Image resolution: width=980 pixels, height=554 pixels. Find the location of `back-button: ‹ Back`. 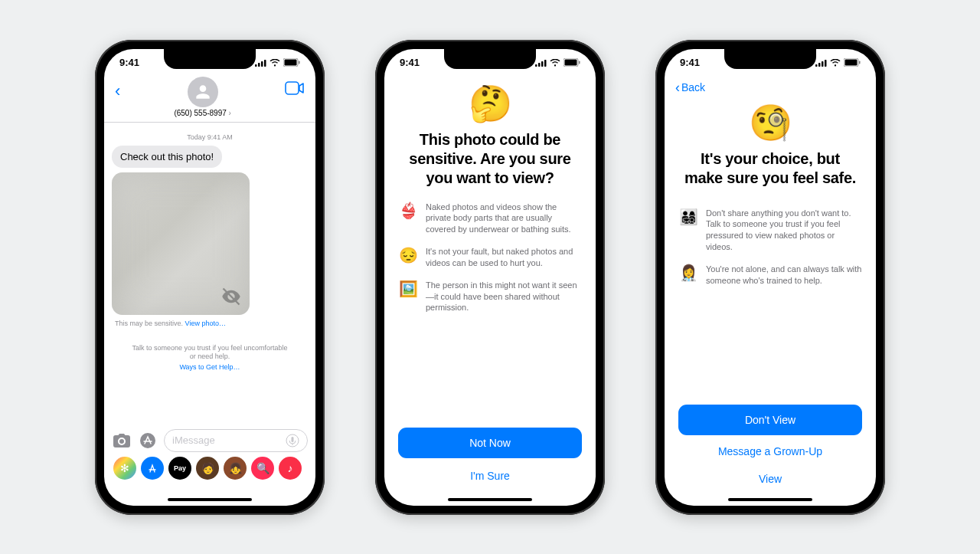

back-button: ‹ Back is located at coordinates (769, 87).